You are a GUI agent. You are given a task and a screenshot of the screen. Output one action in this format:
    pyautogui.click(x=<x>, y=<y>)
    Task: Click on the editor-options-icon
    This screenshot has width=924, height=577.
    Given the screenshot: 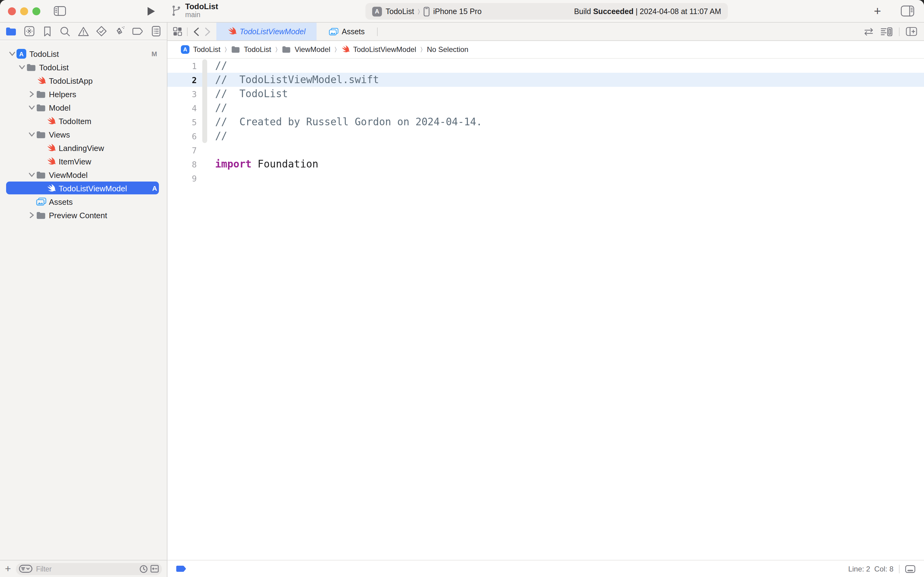 What is the action you would take?
    pyautogui.click(x=887, y=31)
    